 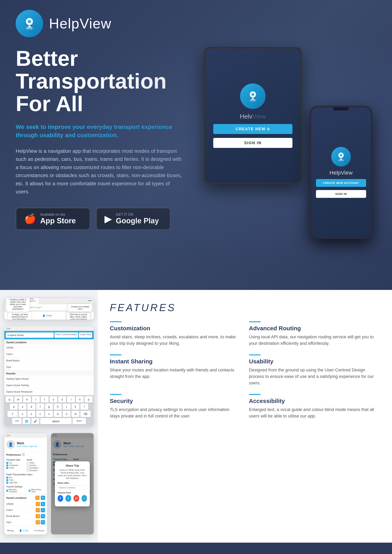 I want to click on pref-light-rail: ✓ Light Rail, so click(x=26, y=483).